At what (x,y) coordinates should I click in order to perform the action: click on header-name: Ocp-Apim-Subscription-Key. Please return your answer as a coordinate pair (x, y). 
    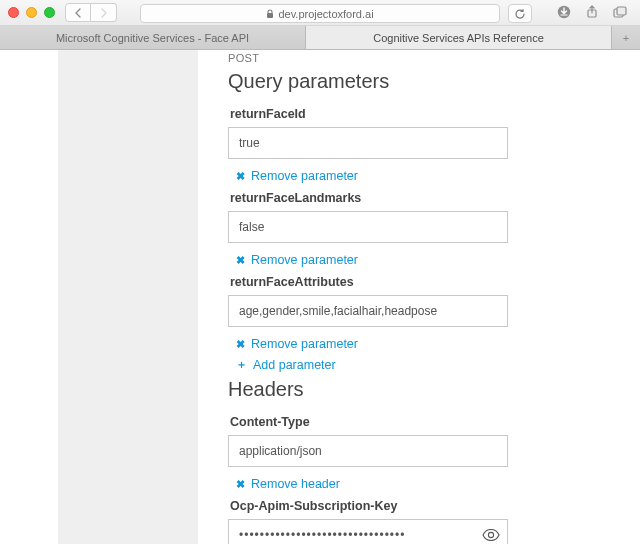
    Looking at the image, I should click on (424, 506).